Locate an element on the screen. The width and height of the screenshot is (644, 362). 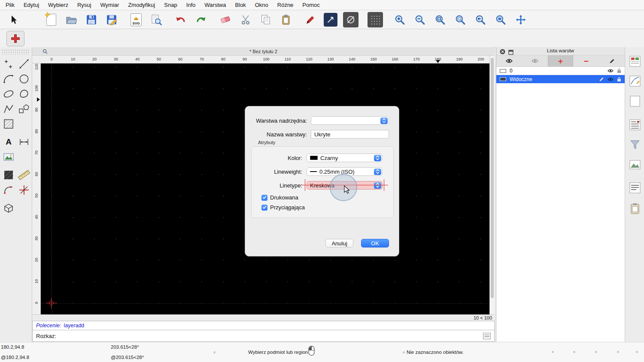
cut-button is located at coordinates (246, 20).